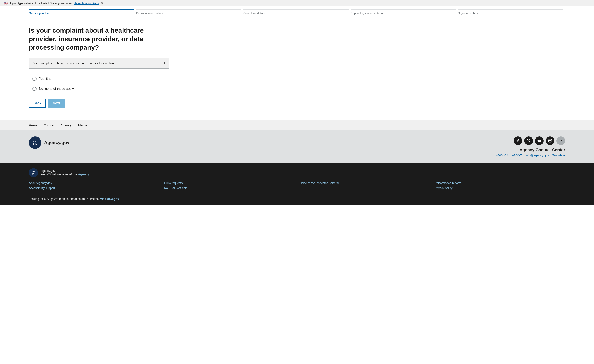 Image resolution: width=594 pixels, height=364 pixels. Describe the element at coordinates (297, 197) in the screenshot. I see `footer-bottom-text: Looking for U.S. government information …` at that location.